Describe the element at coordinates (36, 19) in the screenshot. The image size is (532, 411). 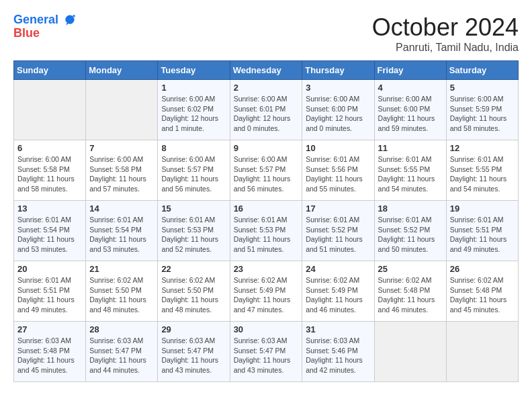
I see `logo-line1: General` at that location.